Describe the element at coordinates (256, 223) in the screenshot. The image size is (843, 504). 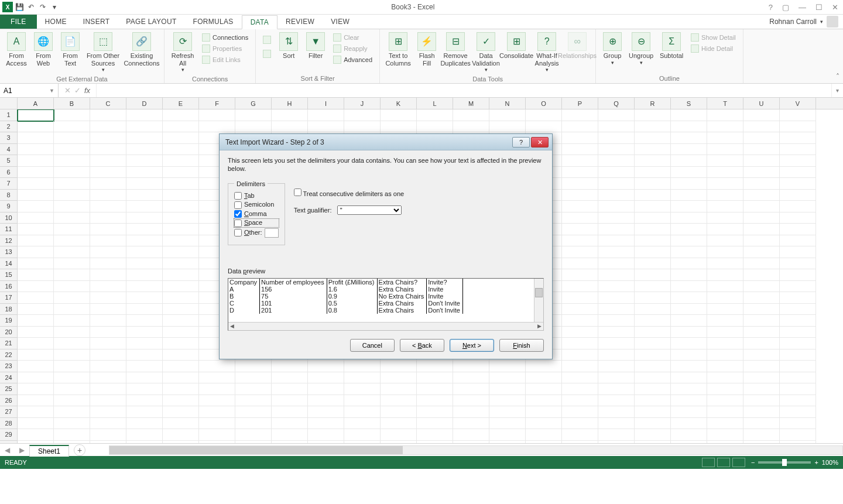
I see `delim-space-checkbox: Space` at that location.